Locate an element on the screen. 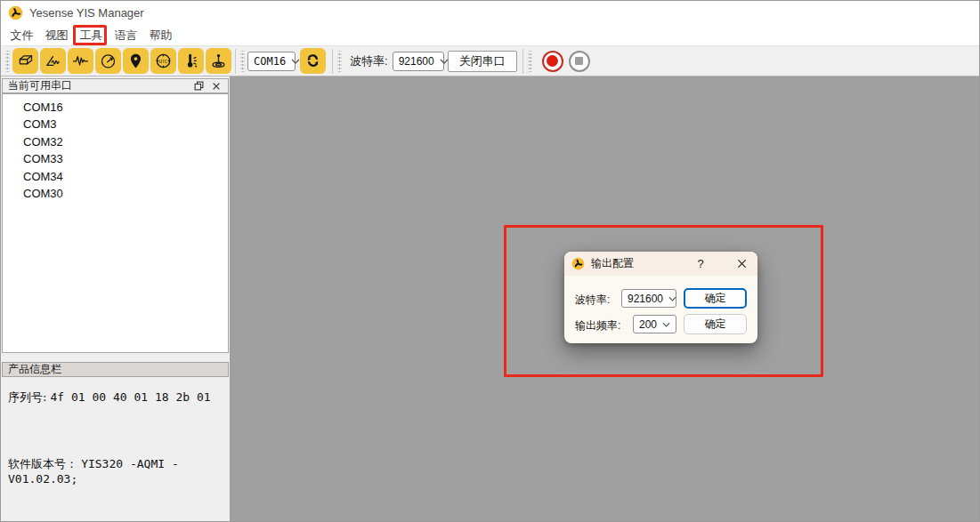  attitude-sensor-button is located at coordinates (219, 60).